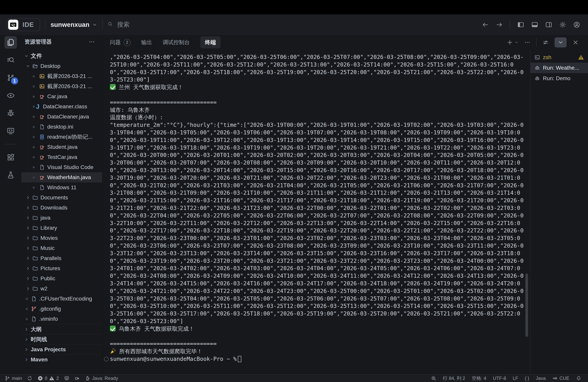 The image size is (588, 382). What do you see at coordinates (62, 157) in the screenshot?
I see `file-row: TestCar.java` at bounding box center [62, 157].